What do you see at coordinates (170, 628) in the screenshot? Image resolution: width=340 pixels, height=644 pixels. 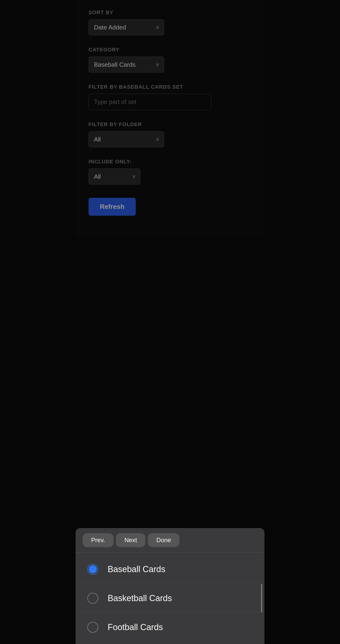 I see `picker-option-football: Football Cards` at bounding box center [170, 628].